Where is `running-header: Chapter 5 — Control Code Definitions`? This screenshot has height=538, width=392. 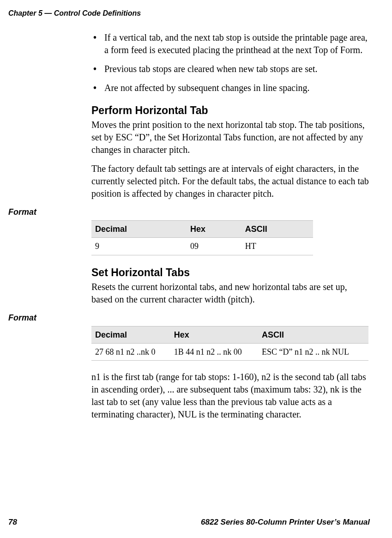 running-header: Chapter 5 — Control Code Definitions is located at coordinates (189, 13).